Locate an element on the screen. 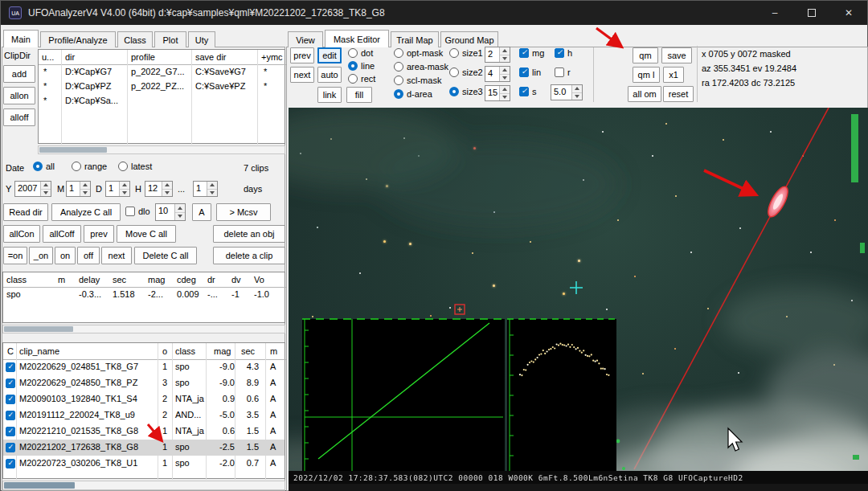 The image size is (868, 491). all-om-button: all om is located at coordinates (645, 94).